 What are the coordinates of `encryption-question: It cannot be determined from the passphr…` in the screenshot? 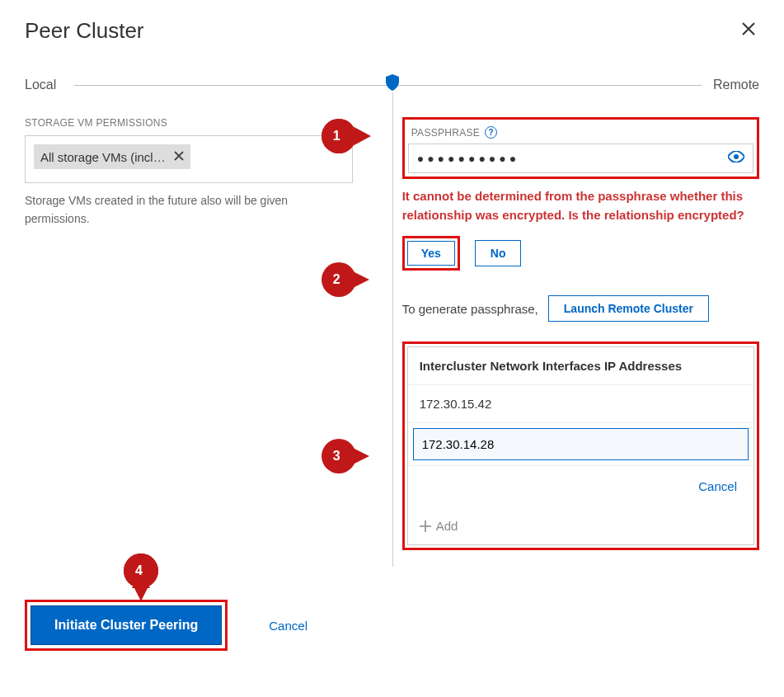 It's located at (580, 206).